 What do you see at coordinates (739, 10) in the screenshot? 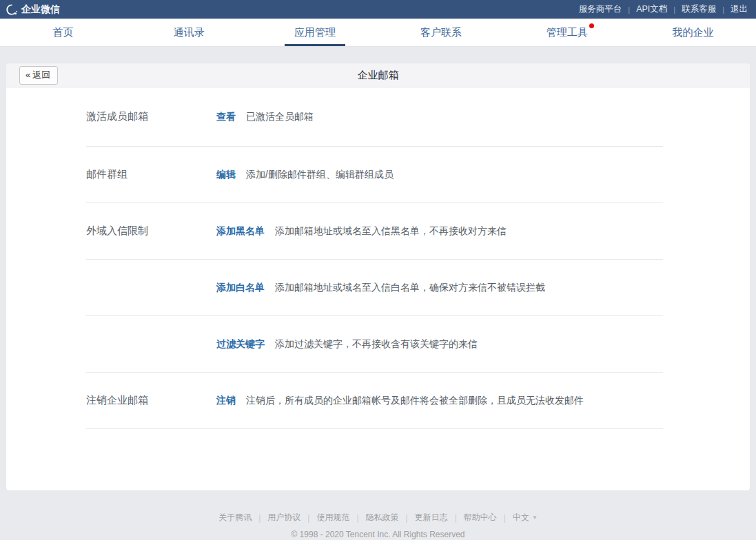
I see `topbar-link-logout: 退出` at bounding box center [739, 10].